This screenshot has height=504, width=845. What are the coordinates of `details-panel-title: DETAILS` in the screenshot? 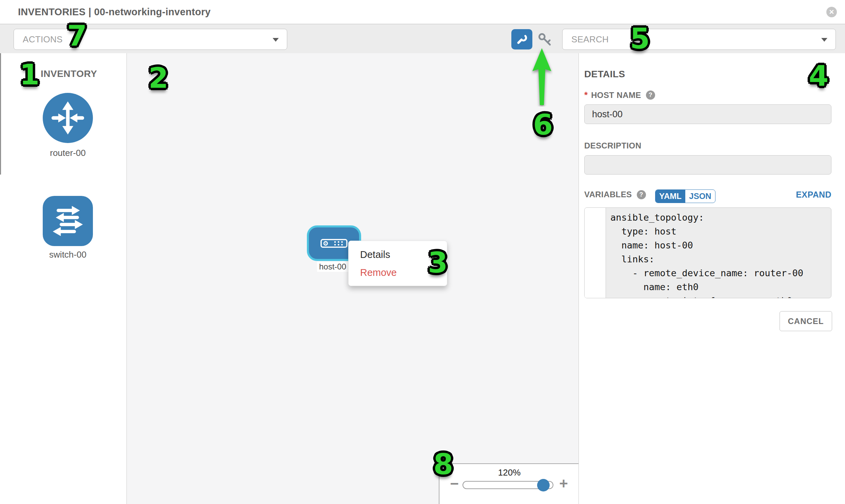 It's located at (605, 74).